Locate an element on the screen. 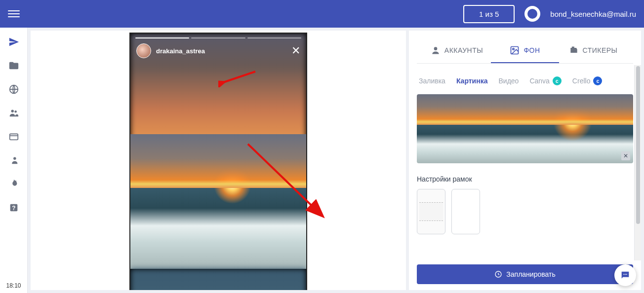 The height and width of the screenshot is (293, 644). subtab-fill: Заливка is located at coordinates (432, 81).